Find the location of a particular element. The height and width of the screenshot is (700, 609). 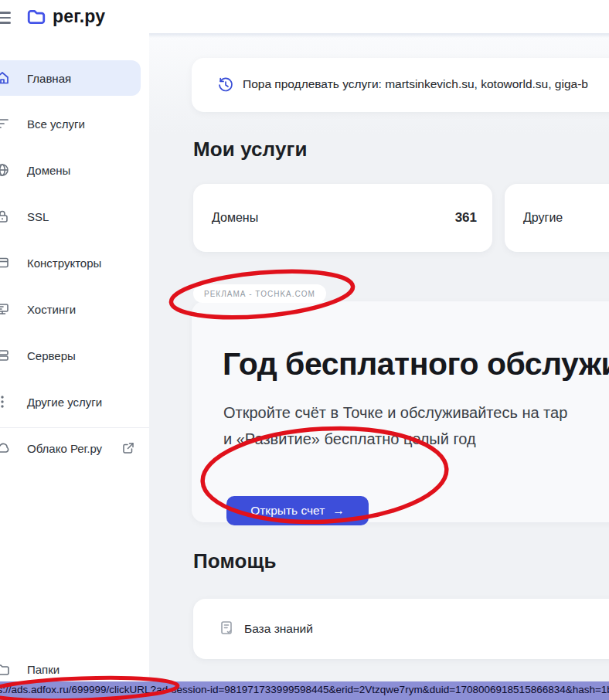

domains-card: Домены 361 is located at coordinates (343, 218).